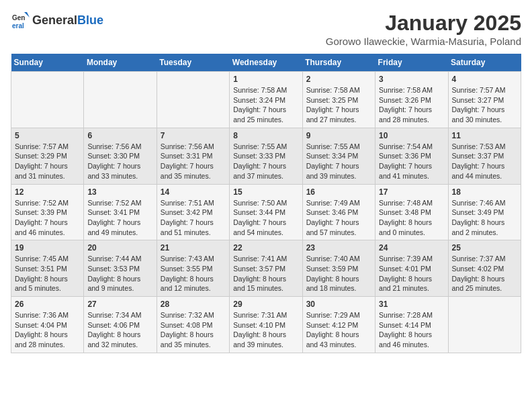 The width and height of the screenshot is (532, 411). What do you see at coordinates (18, 26) in the screenshot?
I see `svg-text: eral` at bounding box center [18, 26].